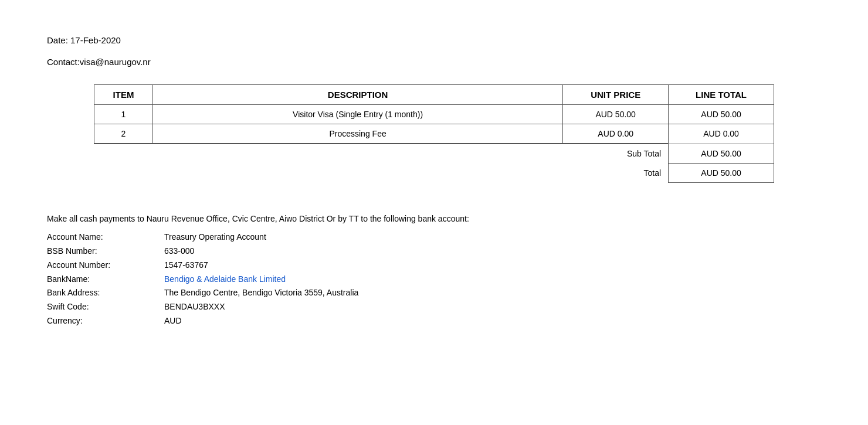 This screenshot has height=425, width=868. Describe the element at coordinates (616, 95) in the screenshot. I see `col-unit-price: UNIT PRICE` at that location.